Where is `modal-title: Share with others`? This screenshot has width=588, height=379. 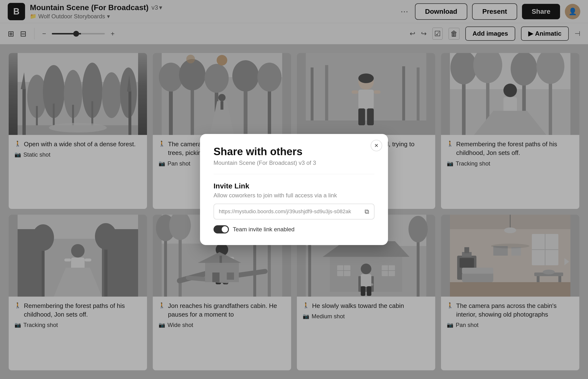 modal-title: Share with others is located at coordinates (294, 152).